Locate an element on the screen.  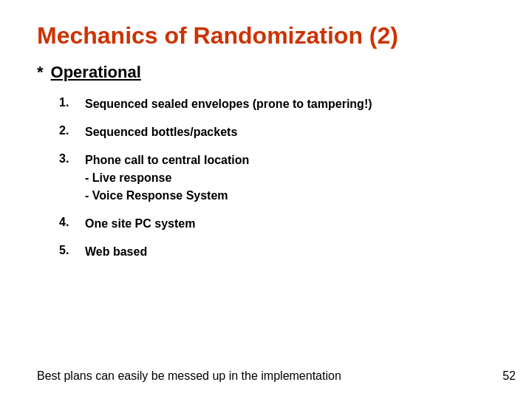
section-title: Operational is located at coordinates (96, 72).